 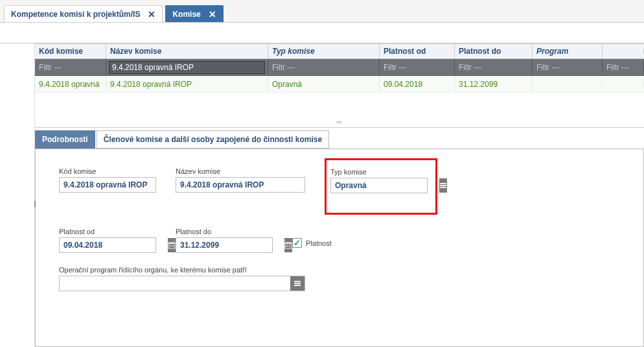 What do you see at coordinates (240, 185) in the screenshot?
I see `input-nazev-komise` at bounding box center [240, 185].